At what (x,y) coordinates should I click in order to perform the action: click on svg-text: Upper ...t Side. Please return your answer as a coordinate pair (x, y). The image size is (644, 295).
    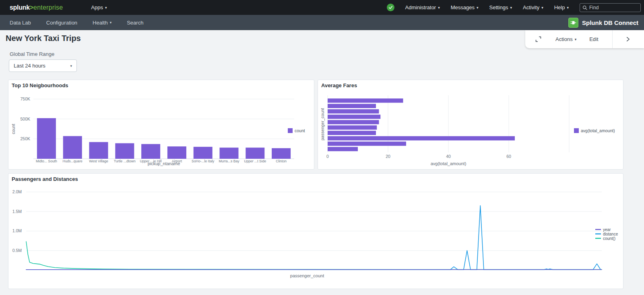
    Looking at the image, I should click on (255, 161).